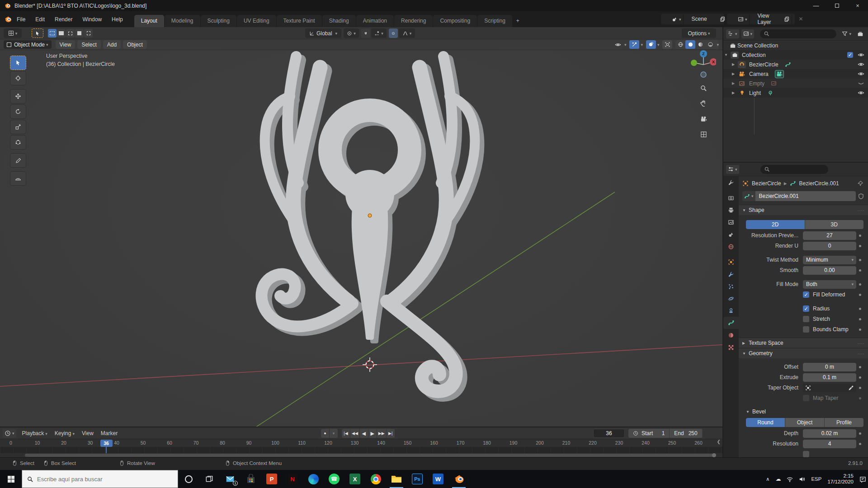 The width and height of the screenshot is (868, 488). Describe the element at coordinates (694, 63) in the screenshot. I see `axis-y-ball` at that location.